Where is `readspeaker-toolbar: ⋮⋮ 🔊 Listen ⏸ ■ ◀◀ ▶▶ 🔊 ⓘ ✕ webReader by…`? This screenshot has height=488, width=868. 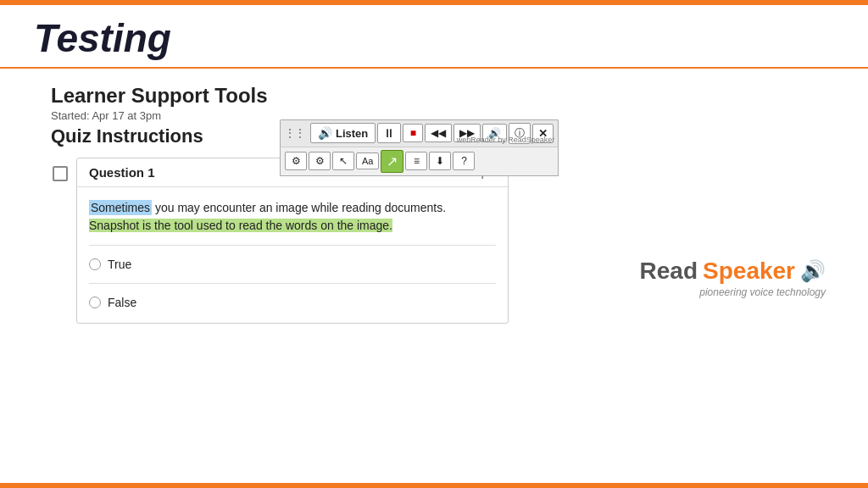 readspeaker-toolbar: ⋮⋮ 🔊 Listen ⏸ ■ ◀◀ ▶▶ 🔊 ⓘ ✕ webReader by… is located at coordinates (419, 147).